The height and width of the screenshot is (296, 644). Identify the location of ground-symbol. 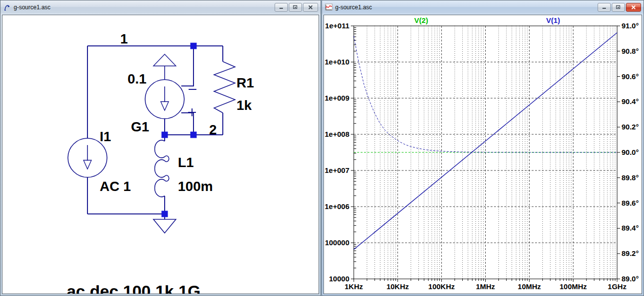
(165, 226).